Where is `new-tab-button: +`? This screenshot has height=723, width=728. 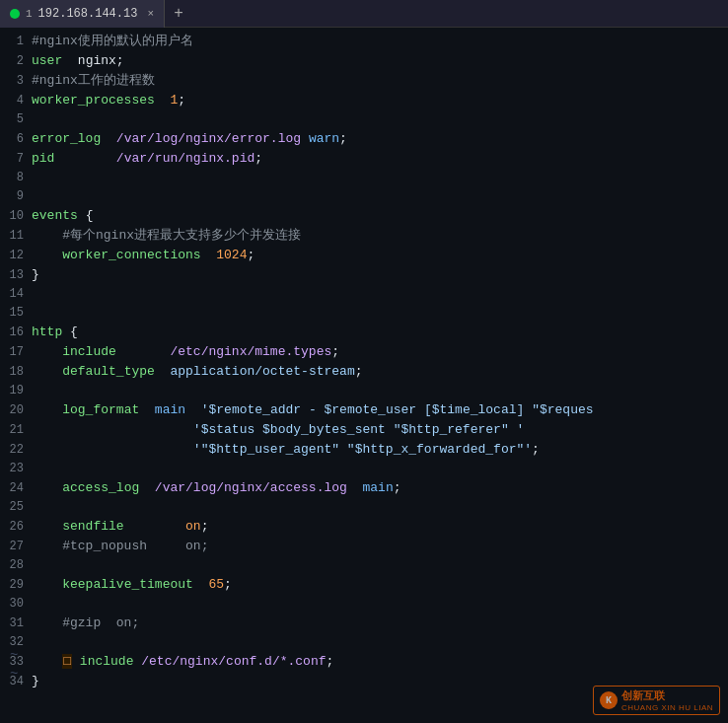
new-tab-button: + is located at coordinates (179, 14).